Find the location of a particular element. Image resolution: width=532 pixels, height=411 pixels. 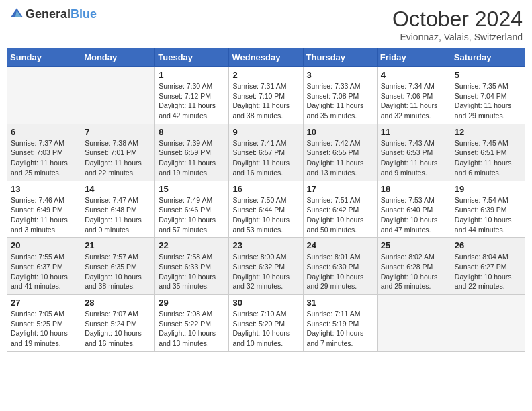

day-info: Sunrise: 7:39 AMSunset: 6:59 PMDaylight:… is located at coordinates (192, 158).